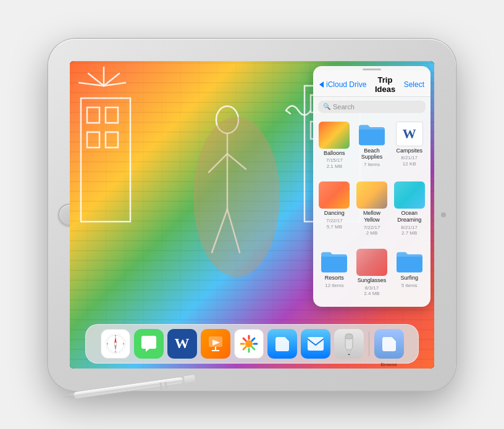  What do you see at coordinates (334, 261) in the screenshot?
I see `folder-icon-resorts` at bounding box center [334, 261].